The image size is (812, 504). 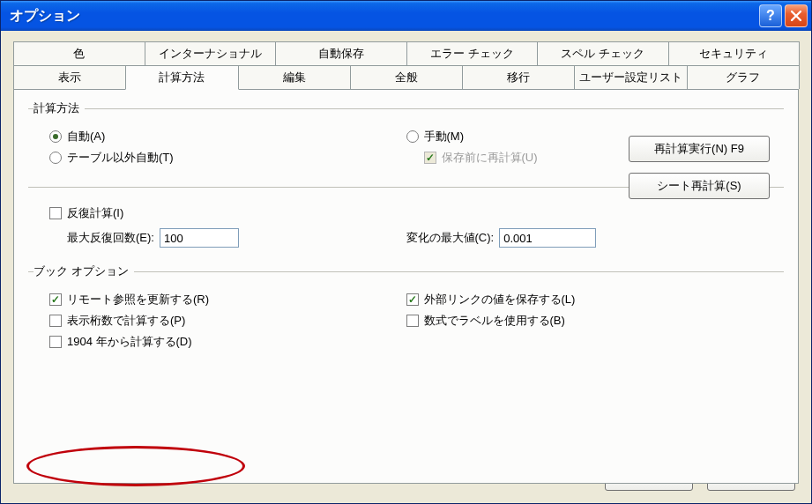 I want to click on check-update-remote: リモート参照を更新する(R), so click(x=227, y=300).